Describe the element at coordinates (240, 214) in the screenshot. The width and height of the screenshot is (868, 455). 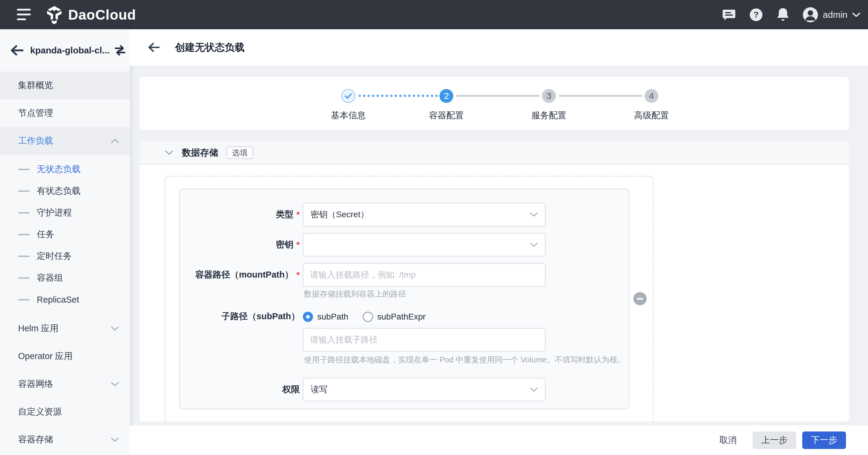
I see `type-label: 类型*` at that location.